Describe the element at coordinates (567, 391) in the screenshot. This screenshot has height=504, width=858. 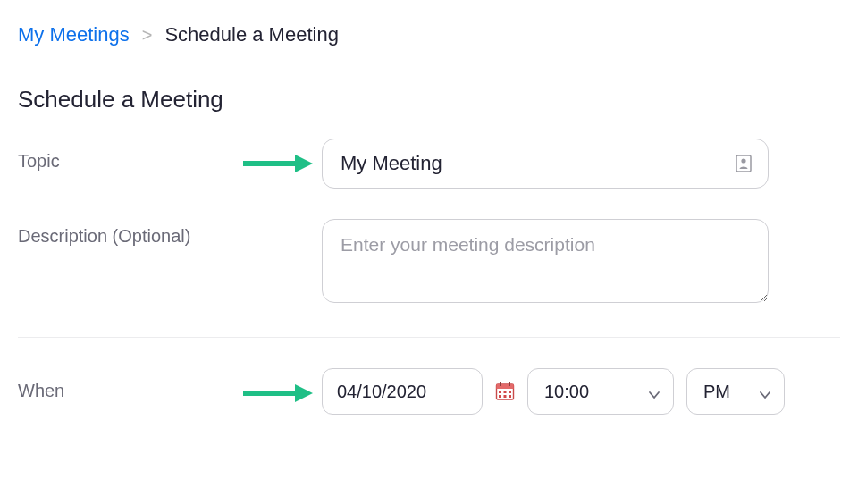
I see `time-select-value: 10:00` at that location.